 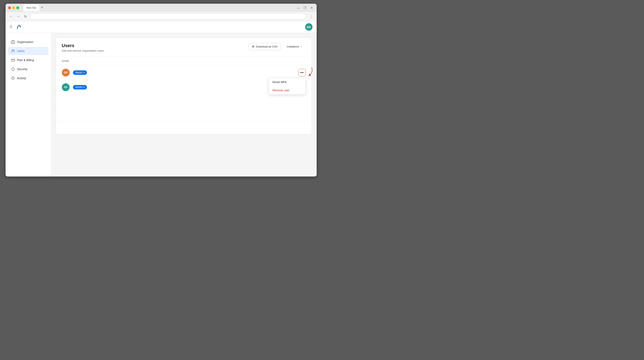 I want to click on title-bar: New Tab + — ❐ ✕, so click(x=161, y=8).